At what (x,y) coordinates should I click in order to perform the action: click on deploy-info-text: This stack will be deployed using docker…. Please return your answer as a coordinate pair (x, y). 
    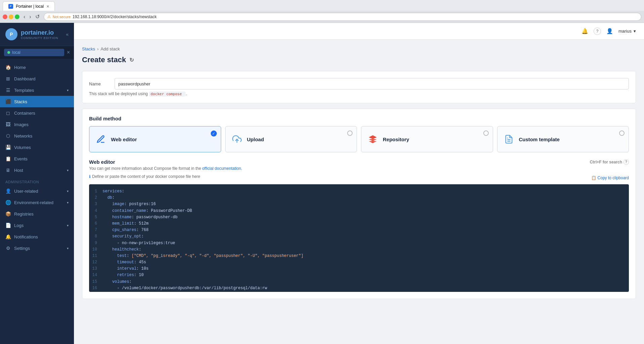
    Looking at the image, I should click on (359, 94).